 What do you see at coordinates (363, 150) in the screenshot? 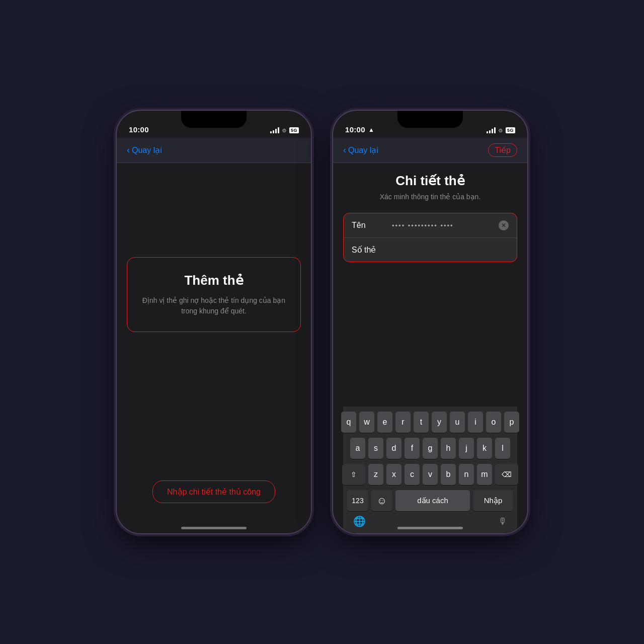
I see `back-label-2: Quay lại` at bounding box center [363, 150].